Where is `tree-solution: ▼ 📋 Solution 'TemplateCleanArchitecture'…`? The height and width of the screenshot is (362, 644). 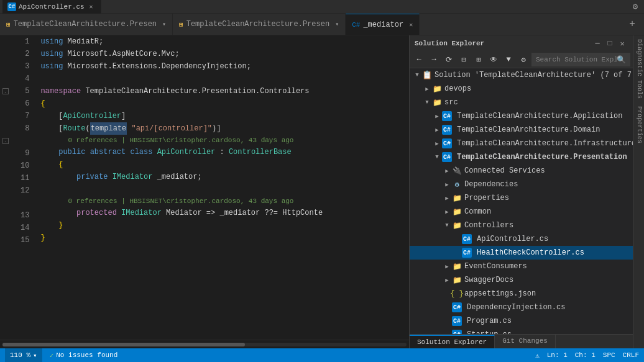
tree-solution: ▼ 📋 Solution 'TemplateCleanArchitecture'… is located at coordinates (521, 75).